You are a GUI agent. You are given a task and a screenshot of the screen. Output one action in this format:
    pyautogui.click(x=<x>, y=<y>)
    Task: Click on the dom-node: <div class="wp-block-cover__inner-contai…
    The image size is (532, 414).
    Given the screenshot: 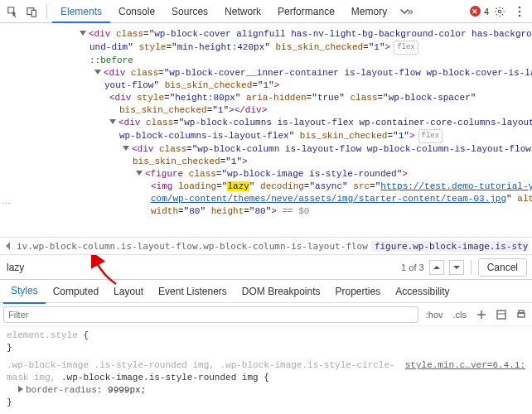 What is the action you would take?
    pyautogui.click(x=269, y=73)
    